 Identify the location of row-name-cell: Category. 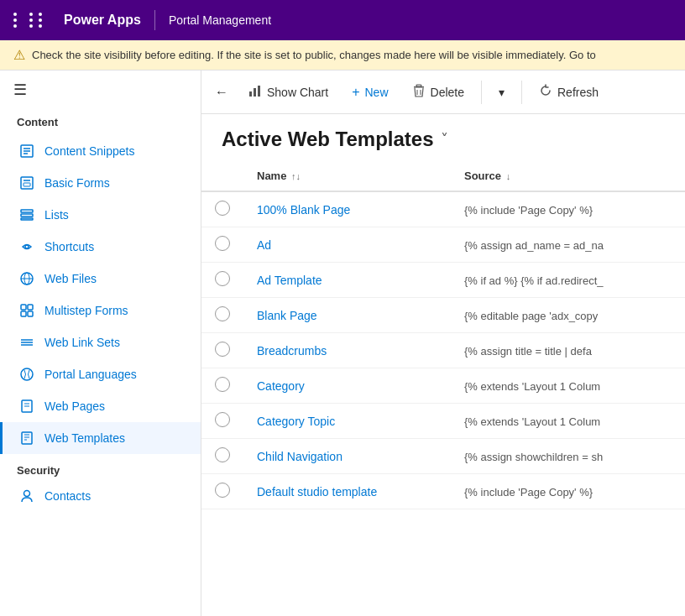
(348, 386).